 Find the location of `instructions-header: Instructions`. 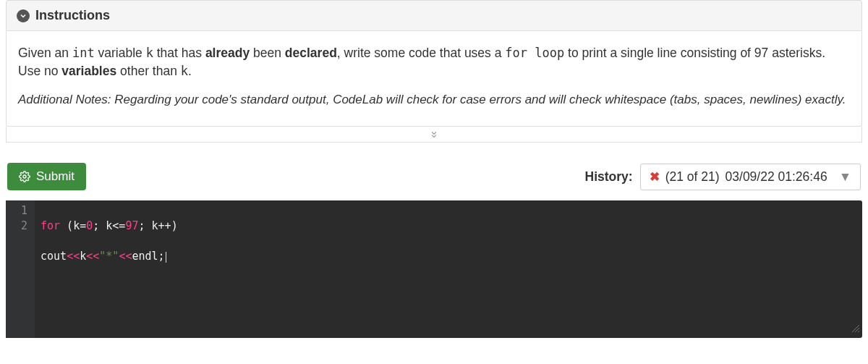

instructions-header: Instructions is located at coordinates (434, 16).